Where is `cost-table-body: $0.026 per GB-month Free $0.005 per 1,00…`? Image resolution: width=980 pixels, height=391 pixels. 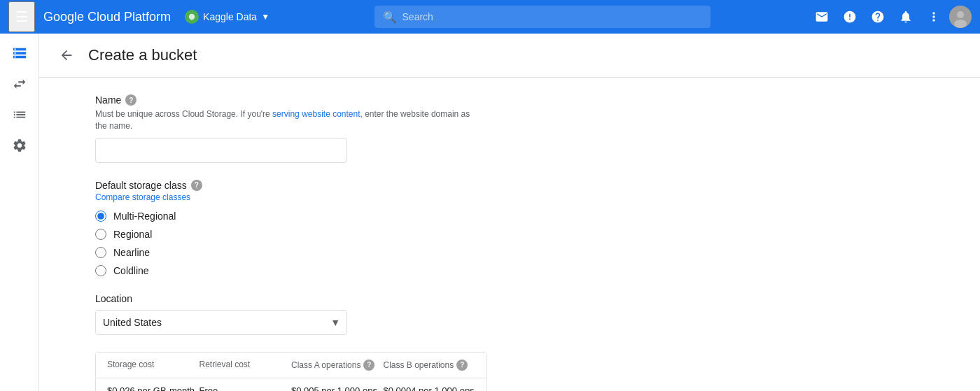 cost-table-body: $0.026 per GB-month Free $0.005 per 1,00… is located at coordinates (291, 385).